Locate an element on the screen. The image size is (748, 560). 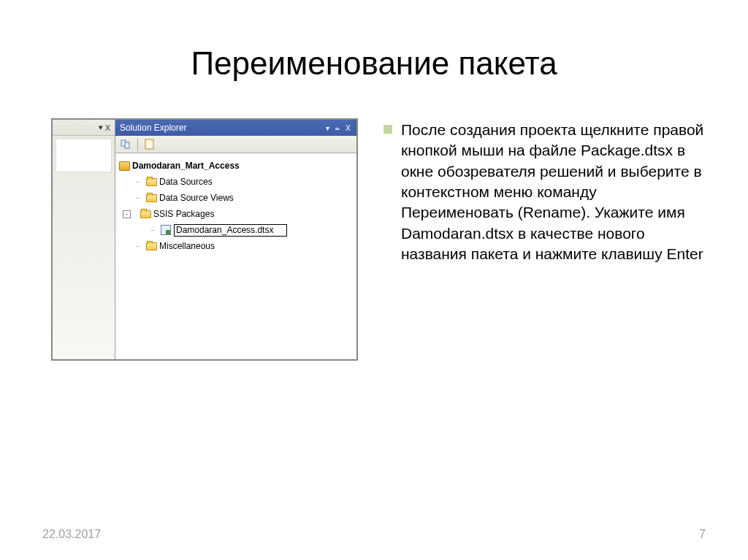
tree-view: Damodaran_Mart_Access ┈ Data Sources ┈ D… is located at coordinates (236, 256).